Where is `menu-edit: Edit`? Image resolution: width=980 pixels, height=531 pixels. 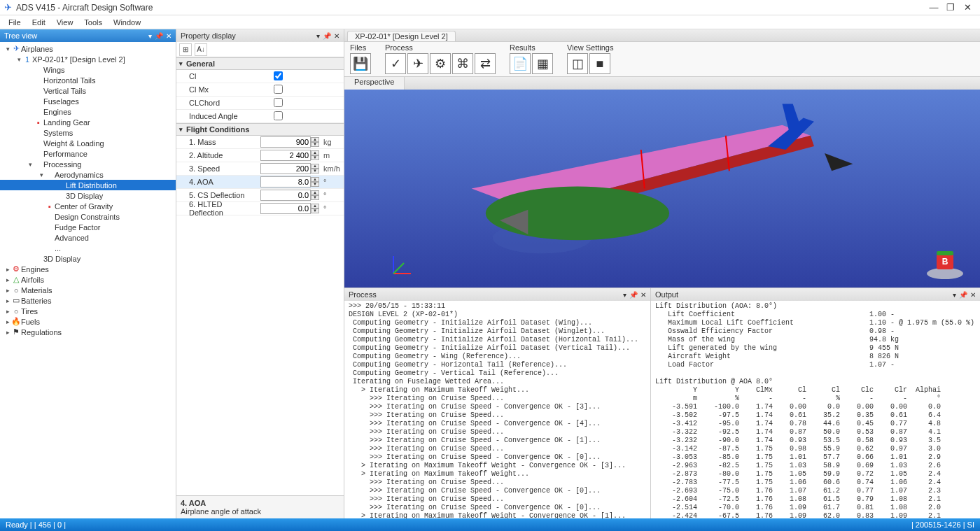 menu-edit: Edit is located at coordinates (39, 22).